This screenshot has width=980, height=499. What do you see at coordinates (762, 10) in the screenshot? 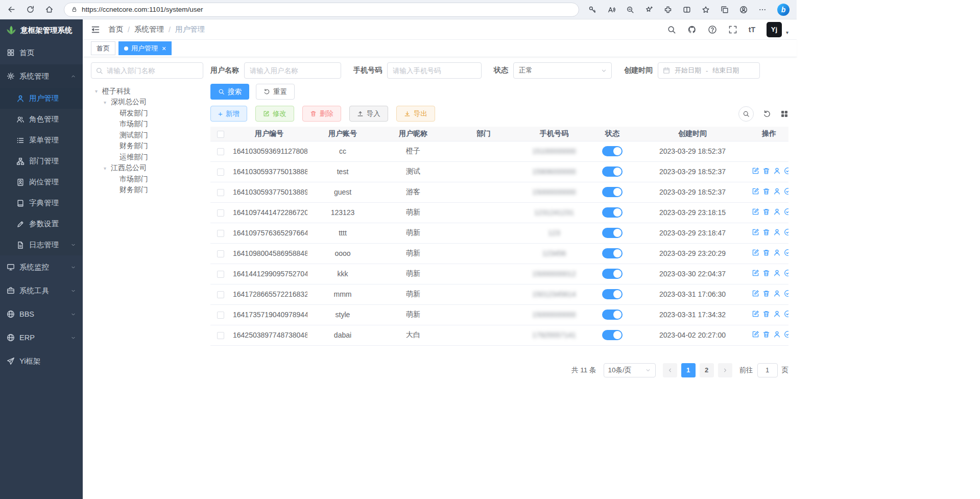
I see `more-icon` at bounding box center [762, 10].